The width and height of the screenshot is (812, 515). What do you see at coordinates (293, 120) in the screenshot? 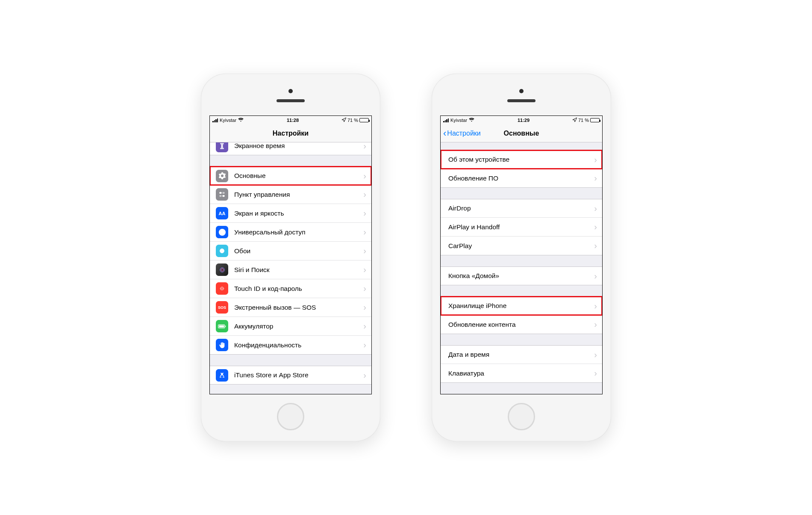
I see `clock: 11:28` at bounding box center [293, 120].